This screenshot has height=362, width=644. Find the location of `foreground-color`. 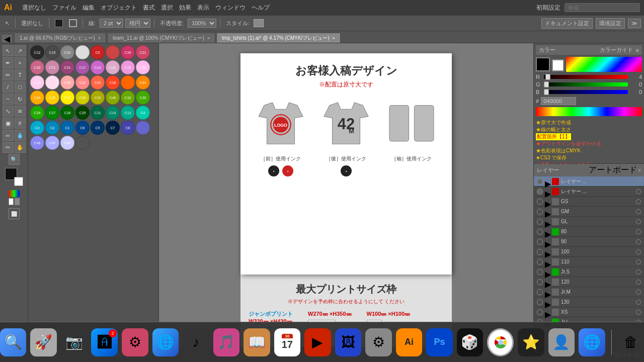

foreground-color is located at coordinates (543, 64).